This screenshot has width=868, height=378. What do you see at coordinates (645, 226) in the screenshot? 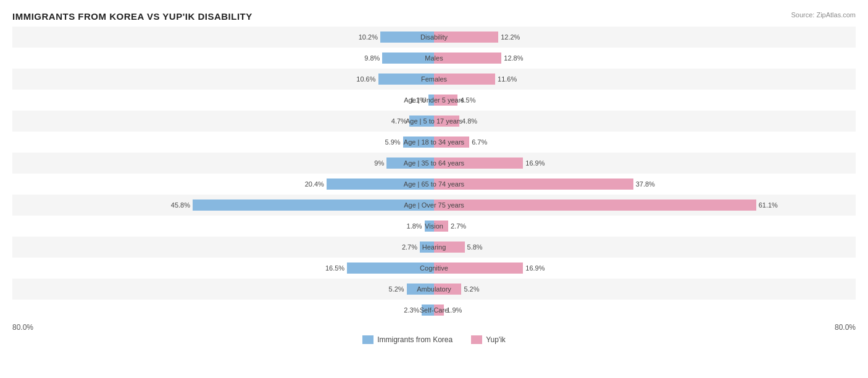
I see `right-section: 2.7%` at bounding box center [645, 226].